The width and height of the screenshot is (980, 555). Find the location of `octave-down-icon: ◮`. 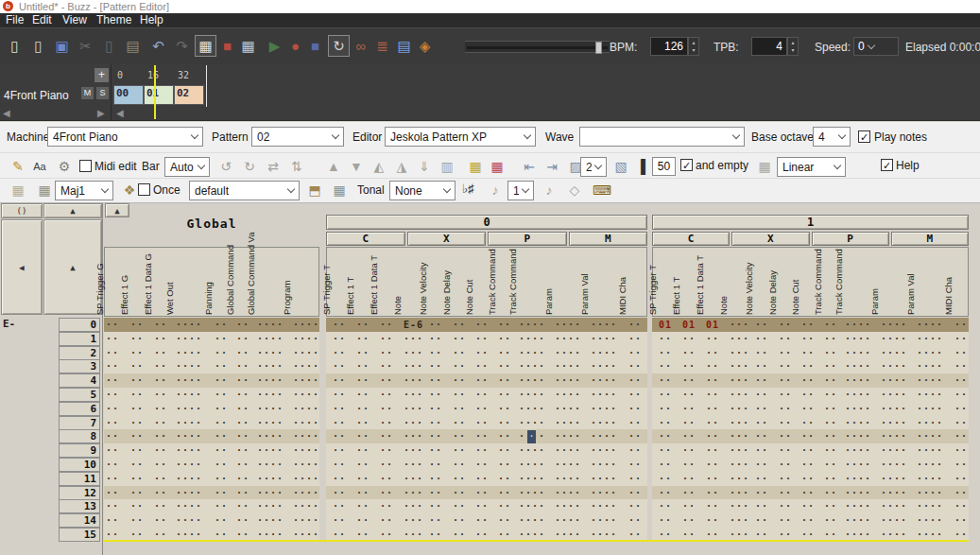

octave-down-icon: ◮ is located at coordinates (402, 166).